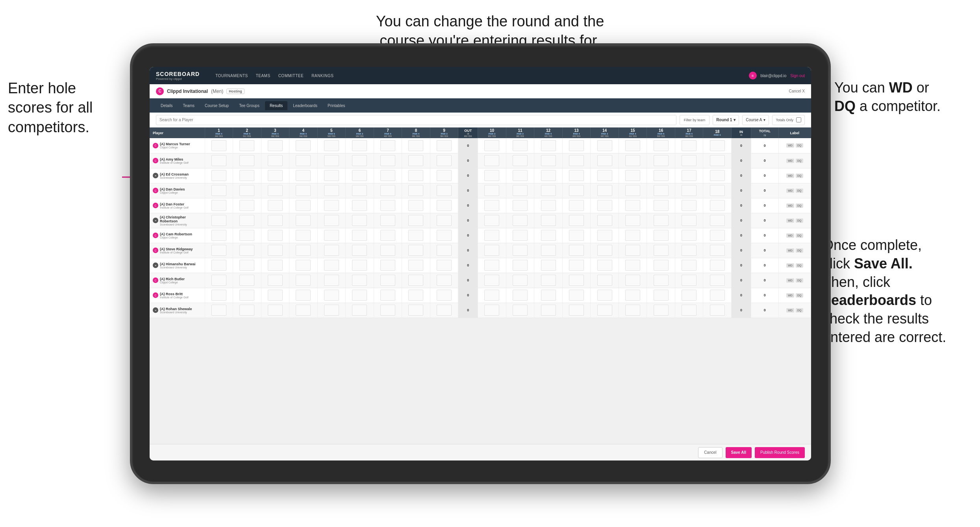 This screenshot has width=980, height=527. I want to click on tab-details: Details, so click(167, 105).